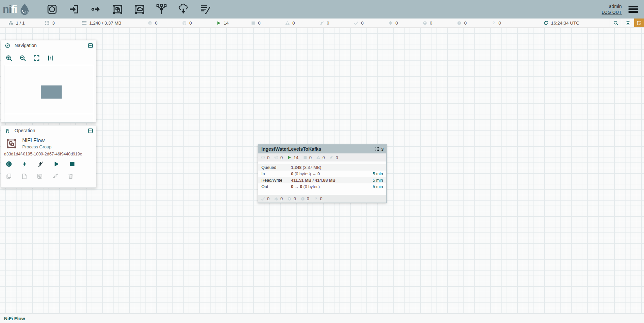 This screenshot has width=644, height=323. What do you see at coordinates (183, 9) in the screenshot?
I see `template-icon` at bounding box center [183, 9].